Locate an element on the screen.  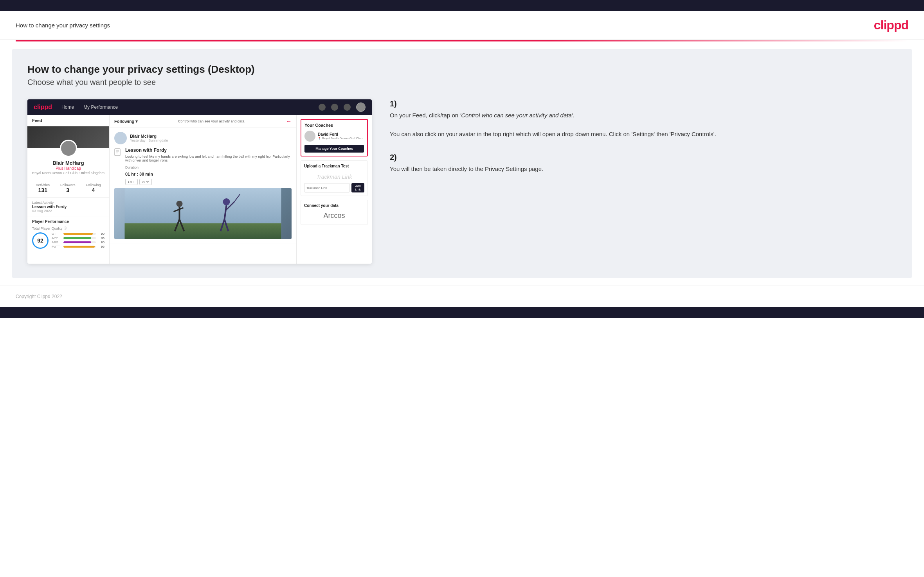
quality-label: Total Player Quality ⓘ is located at coordinates (68, 228).